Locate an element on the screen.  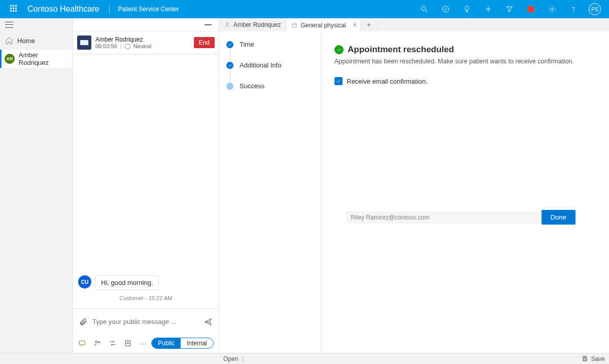
recording-indicator-icon is located at coordinates (531, 9).